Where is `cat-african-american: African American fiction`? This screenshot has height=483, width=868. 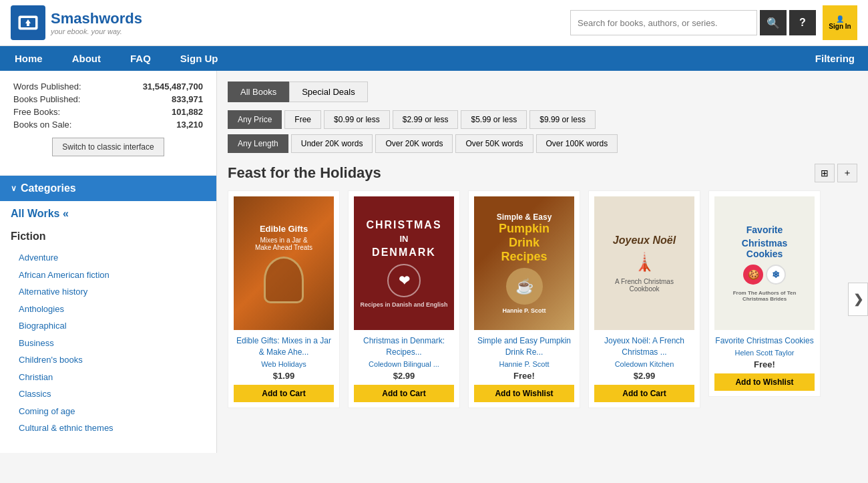 cat-african-american: African American fiction is located at coordinates (108, 275).